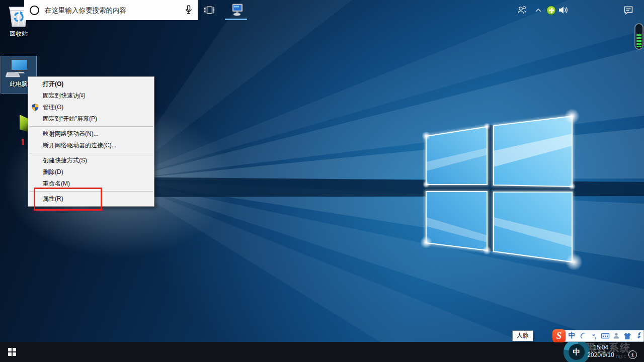 Image resolution: width=644 pixels, height=362 pixels. What do you see at coordinates (627, 336) in the screenshot?
I see `ime-skin-icon` at bounding box center [627, 336].